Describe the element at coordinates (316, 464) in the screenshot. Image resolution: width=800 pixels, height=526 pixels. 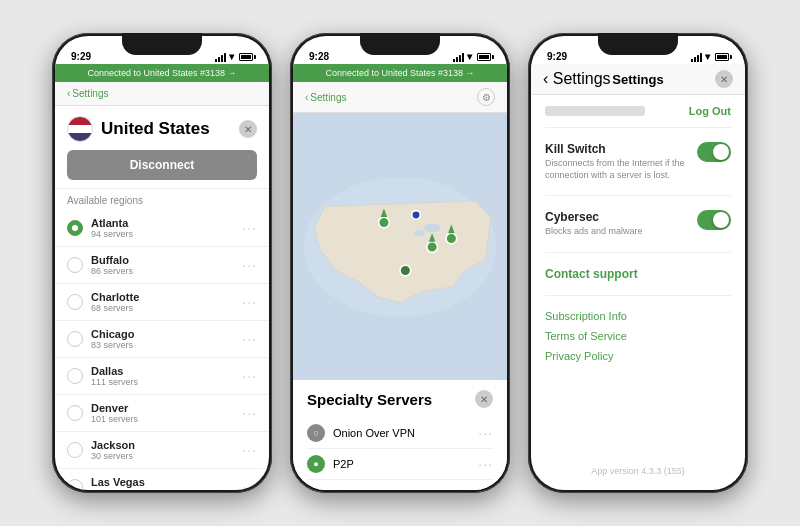
I see `p2p-icon: ●` at that location.